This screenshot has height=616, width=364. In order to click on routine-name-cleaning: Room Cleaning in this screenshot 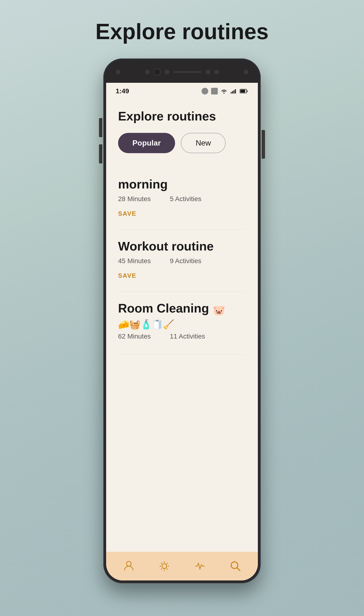, I will do `click(163, 308)`.